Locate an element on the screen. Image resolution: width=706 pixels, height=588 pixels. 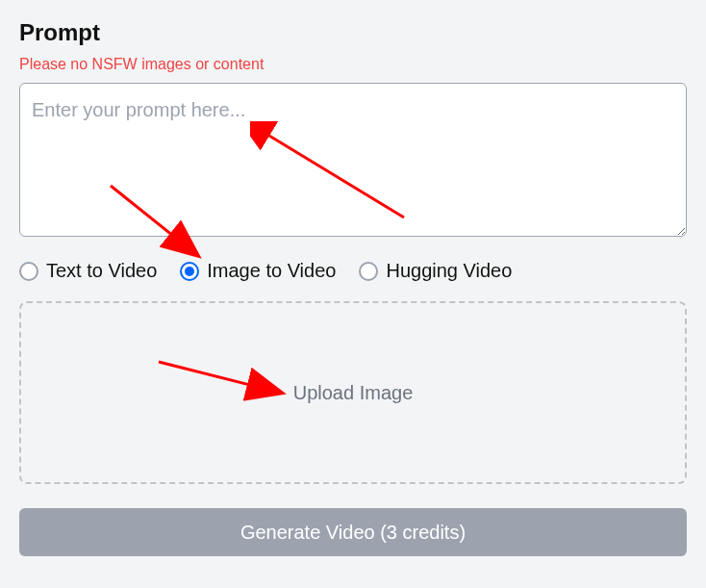
radio-label: Hugging Video is located at coordinates (448, 271).